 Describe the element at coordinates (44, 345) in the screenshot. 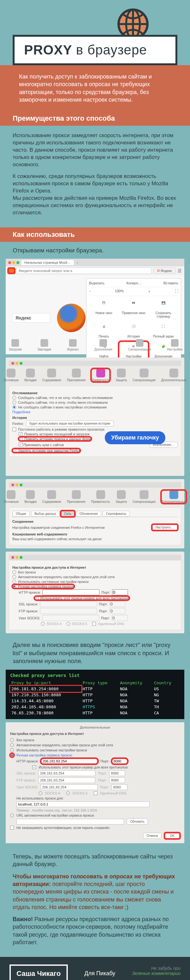

I see `bm-bookmarks: Закладки` at that location.